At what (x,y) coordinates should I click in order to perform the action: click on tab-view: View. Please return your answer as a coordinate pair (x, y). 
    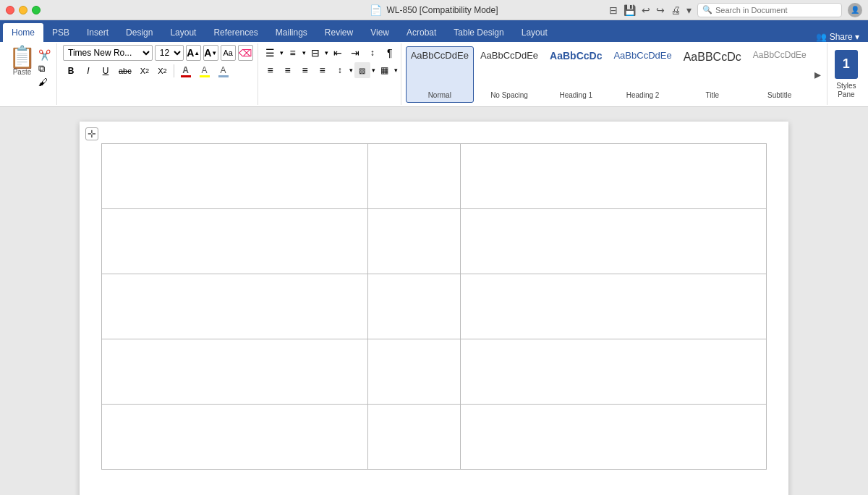
    Looking at the image, I should click on (380, 33).